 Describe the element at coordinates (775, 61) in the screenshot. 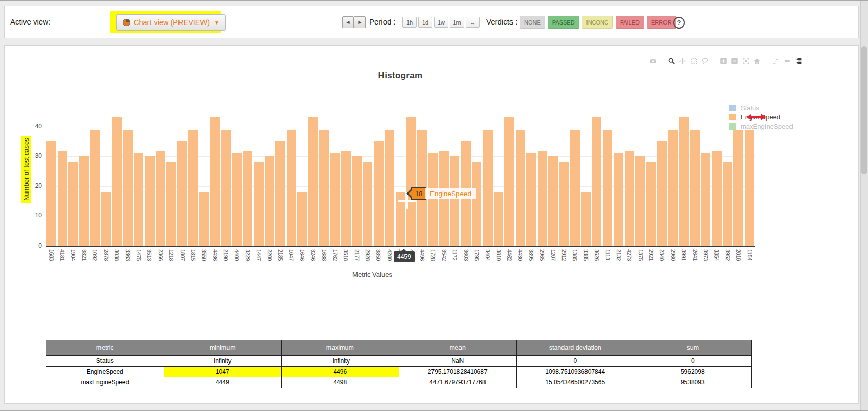

I see `spikelines-icon` at that location.